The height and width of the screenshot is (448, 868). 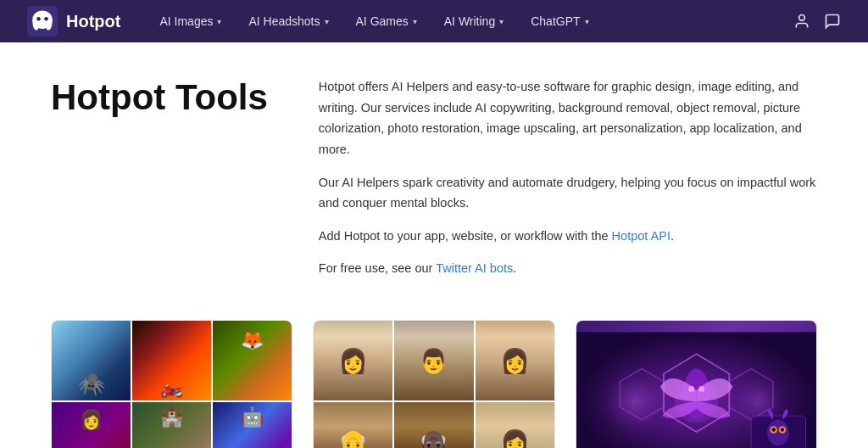 I want to click on card-art-image: 🕷️ 🏍️ 🦊 👩, so click(x=171, y=384).